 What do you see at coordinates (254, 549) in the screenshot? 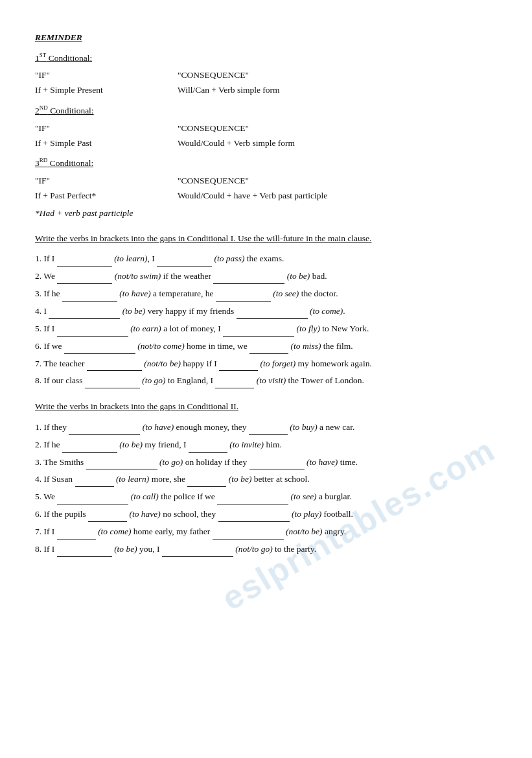
I see `verb-hint: (not/to go)` at bounding box center [254, 549].